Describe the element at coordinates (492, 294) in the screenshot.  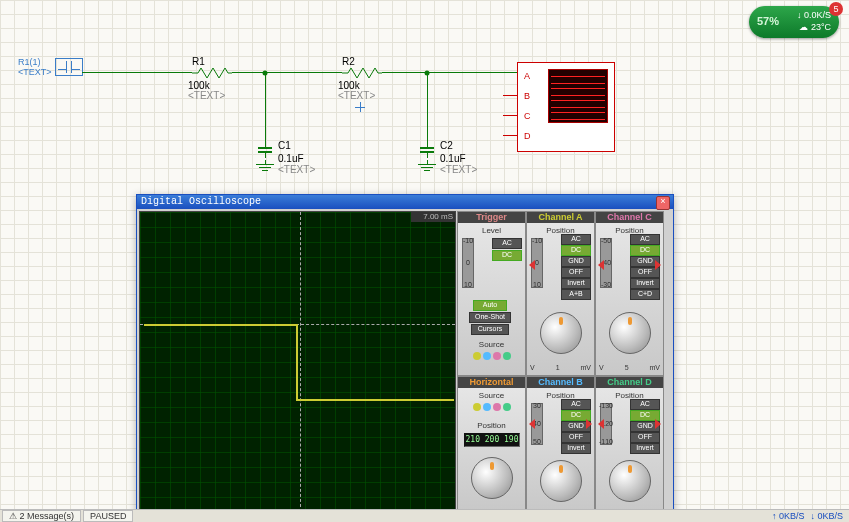
I see `trigger-panel: Trigger Level -10 0 10 AC DC Auto One-Sh…` at that location.